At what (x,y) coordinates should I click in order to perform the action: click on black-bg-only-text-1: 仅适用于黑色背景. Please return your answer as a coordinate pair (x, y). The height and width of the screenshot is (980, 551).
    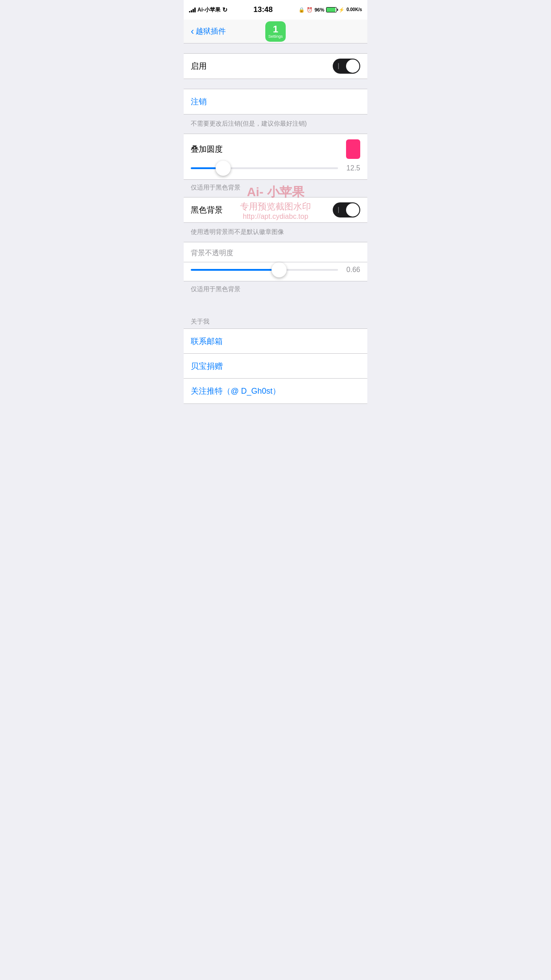
    Looking at the image, I should click on (216, 187).